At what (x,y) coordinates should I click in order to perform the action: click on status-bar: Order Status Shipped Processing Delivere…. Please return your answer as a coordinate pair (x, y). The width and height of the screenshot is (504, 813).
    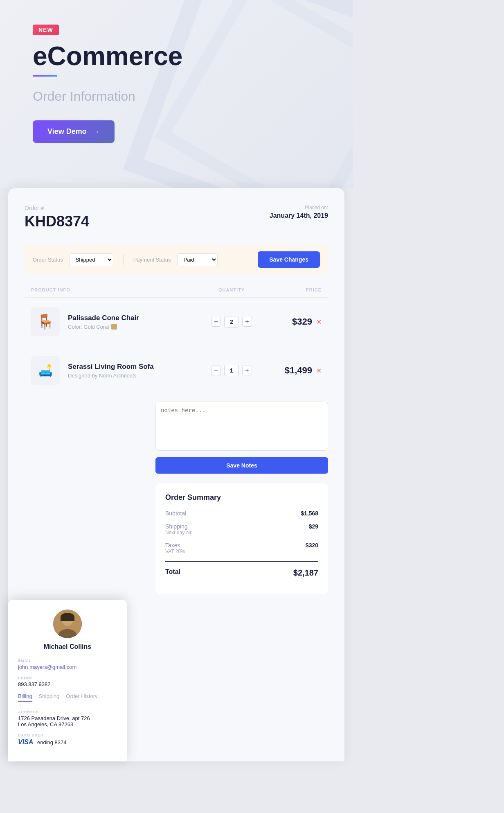
    Looking at the image, I should click on (176, 260).